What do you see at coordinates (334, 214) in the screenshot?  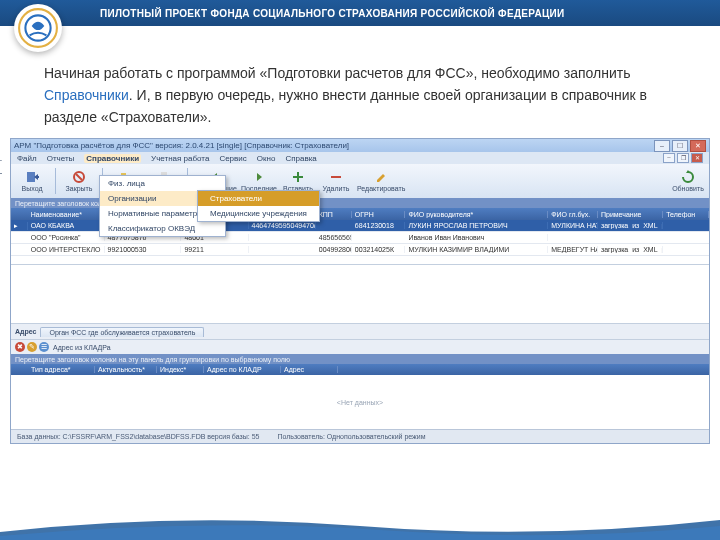 I see `col-kpp: КПП` at bounding box center [334, 214].